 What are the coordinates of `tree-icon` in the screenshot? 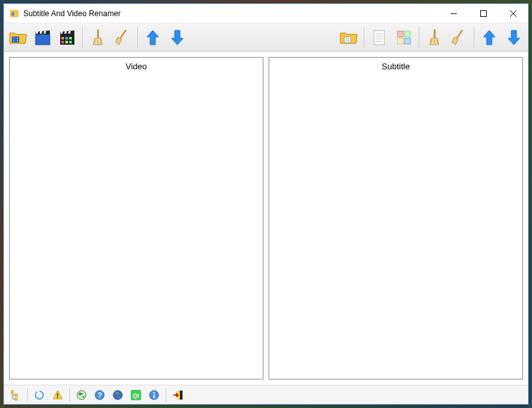 It's located at (16, 395).